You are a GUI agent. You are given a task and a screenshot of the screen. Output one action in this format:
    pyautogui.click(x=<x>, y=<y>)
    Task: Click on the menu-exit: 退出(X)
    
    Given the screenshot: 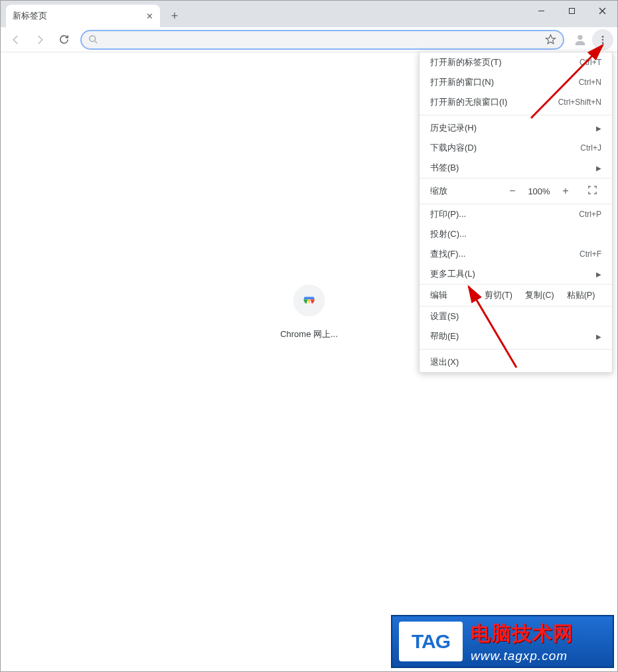 What is the action you would take?
    pyautogui.click(x=516, y=362)
    